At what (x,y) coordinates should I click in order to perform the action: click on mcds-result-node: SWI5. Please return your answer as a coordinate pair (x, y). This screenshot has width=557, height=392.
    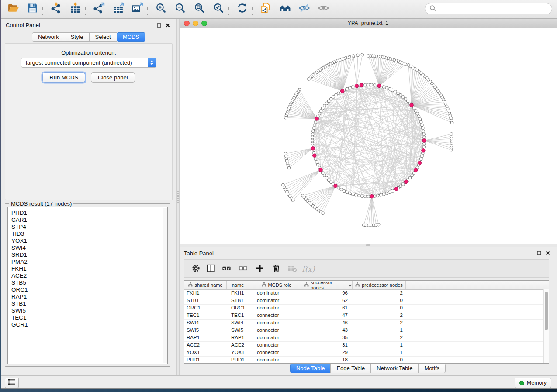
    Looking at the image, I should click on (87, 311).